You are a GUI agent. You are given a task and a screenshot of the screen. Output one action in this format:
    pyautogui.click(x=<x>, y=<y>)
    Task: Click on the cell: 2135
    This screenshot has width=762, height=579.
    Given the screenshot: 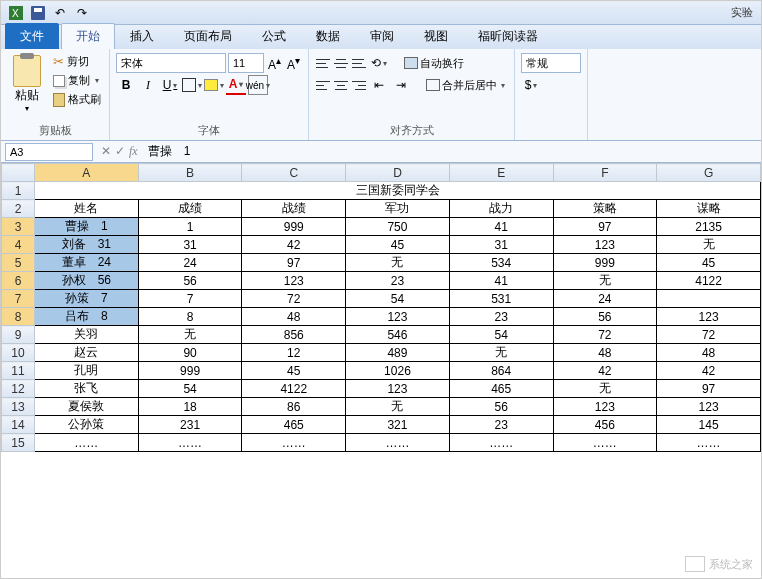 What is the action you would take?
    pyautogui.click(x=709, y=227)
    